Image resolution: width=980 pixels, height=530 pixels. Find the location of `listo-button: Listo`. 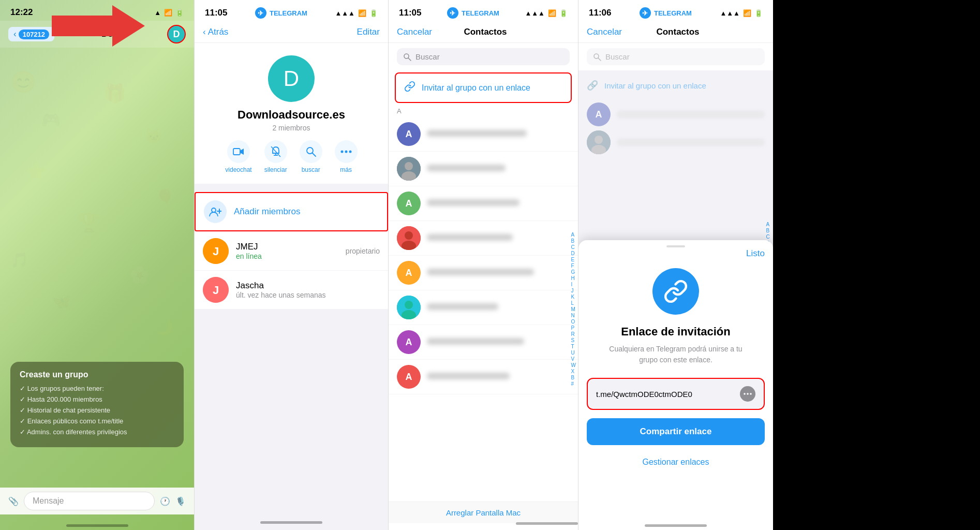

listo-button: Listo is located at coordinates (755, 254).